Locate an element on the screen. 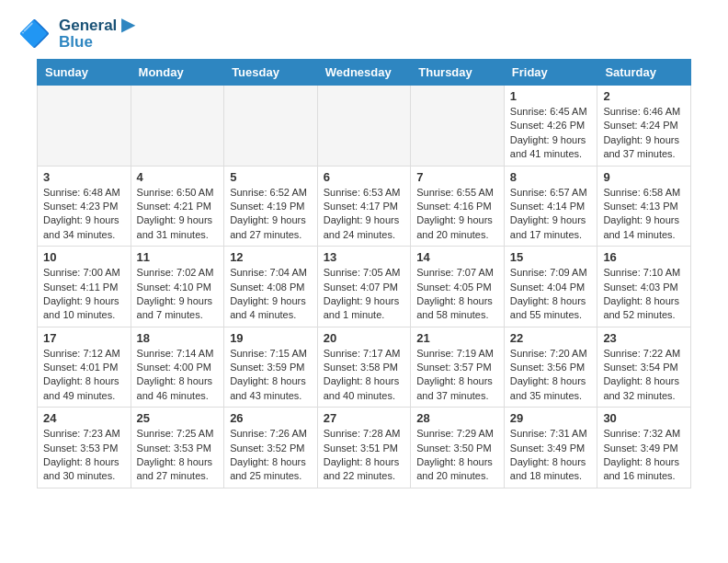 The height and width of the screenshot is (563, 728). calendar-week-5: 24Sunrise: 7:23 AM Sunset: 3:53 PM Dayli… is located at coordinates (364, 448).